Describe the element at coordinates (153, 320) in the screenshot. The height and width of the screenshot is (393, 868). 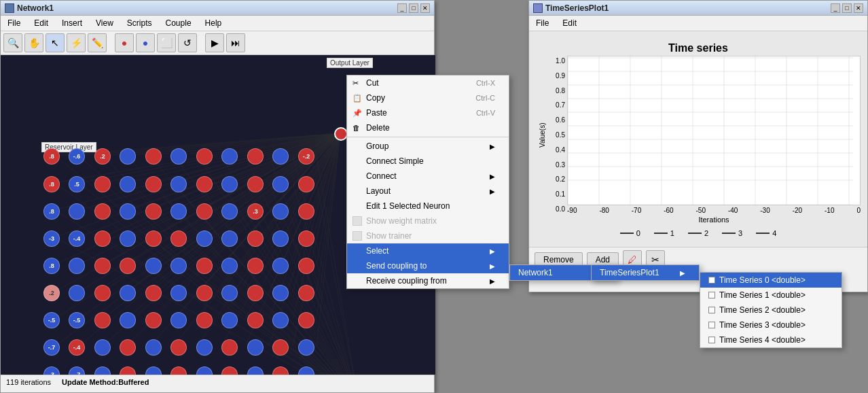
I see `neuron-r7c5` at that location.